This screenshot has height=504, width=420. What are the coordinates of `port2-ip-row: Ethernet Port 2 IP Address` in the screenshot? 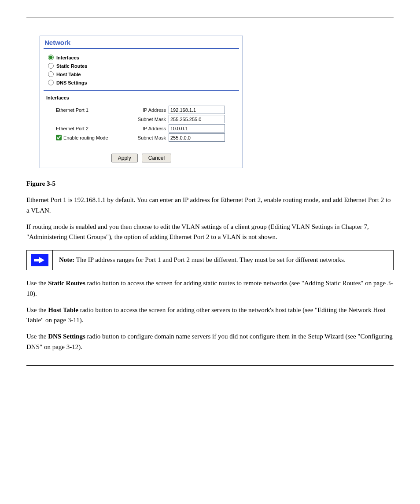 It's located at (147, 129).